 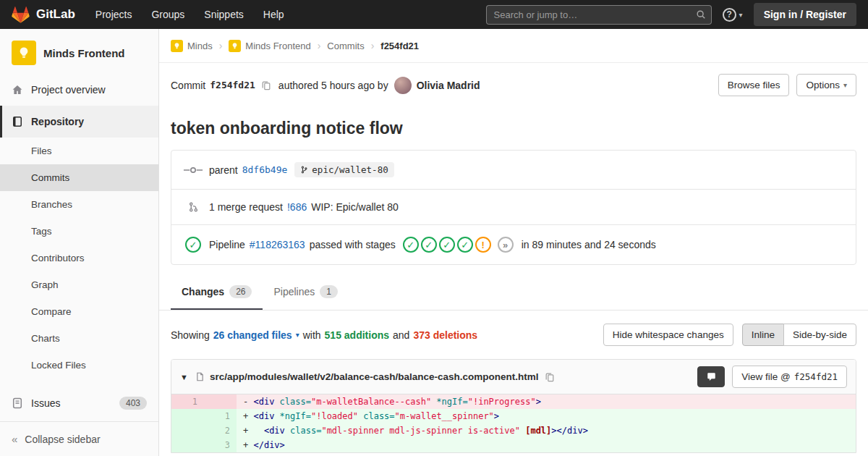 I want to click on tab-label: Changes, so click(x=203, y=292).